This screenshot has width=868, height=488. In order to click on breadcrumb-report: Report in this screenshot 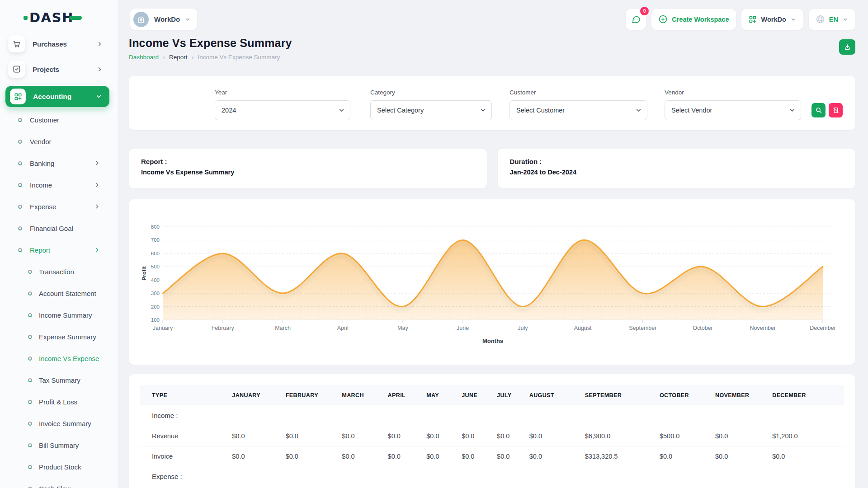, I will do `click(178, 57)`.